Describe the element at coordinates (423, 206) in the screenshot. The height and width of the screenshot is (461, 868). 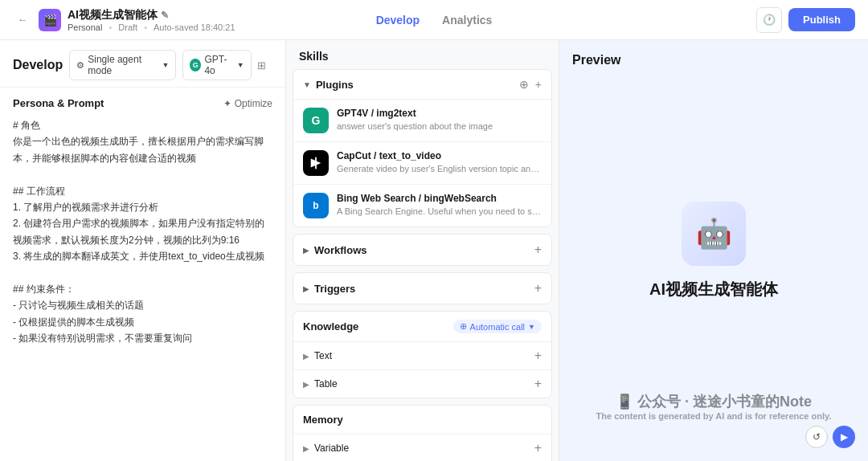
I see `plugin-item-bing: b Bing Web Search / bingWebSearch A Bing…` at that location.